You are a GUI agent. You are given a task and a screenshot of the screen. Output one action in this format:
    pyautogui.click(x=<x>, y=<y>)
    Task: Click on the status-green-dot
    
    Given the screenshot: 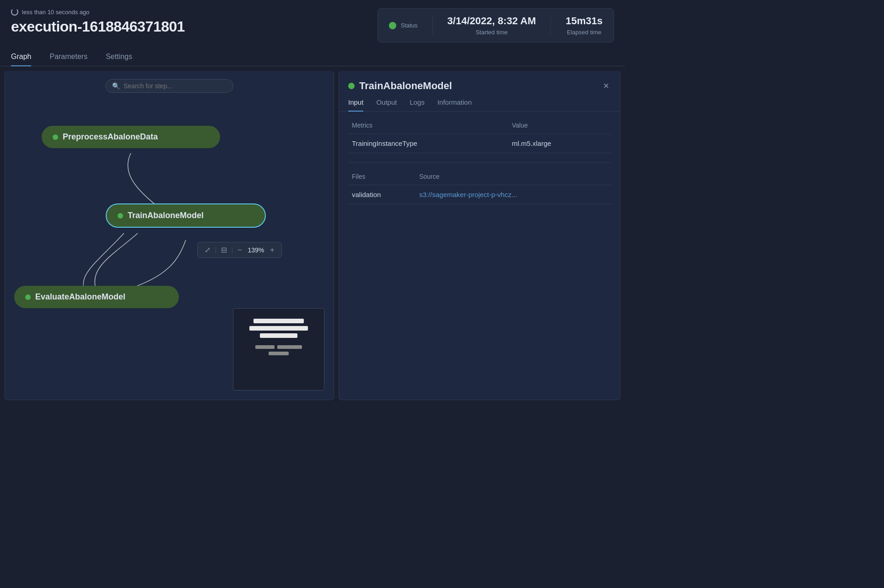 What is the action you would take?
    pyautogui.click(x=393, y=26)
    